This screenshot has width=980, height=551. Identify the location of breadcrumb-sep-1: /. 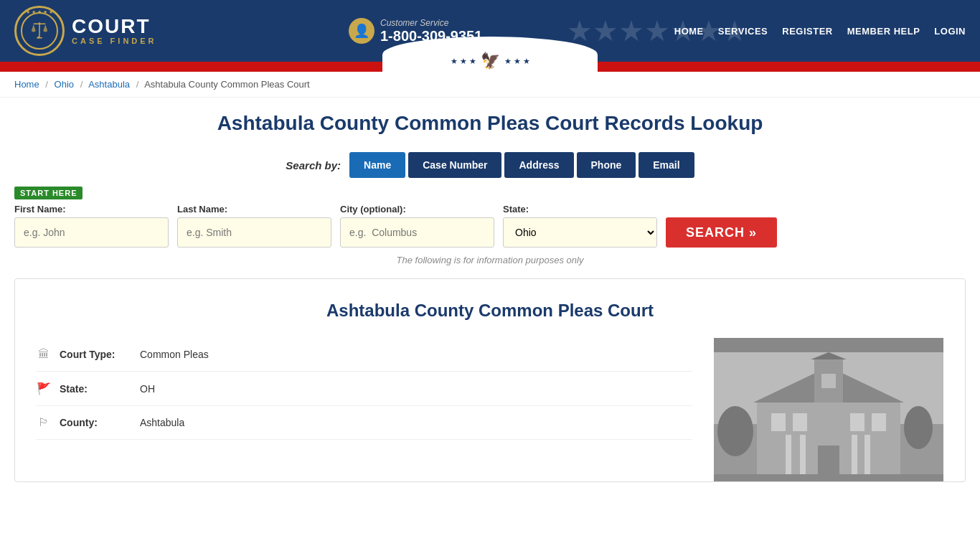
(47, 85).